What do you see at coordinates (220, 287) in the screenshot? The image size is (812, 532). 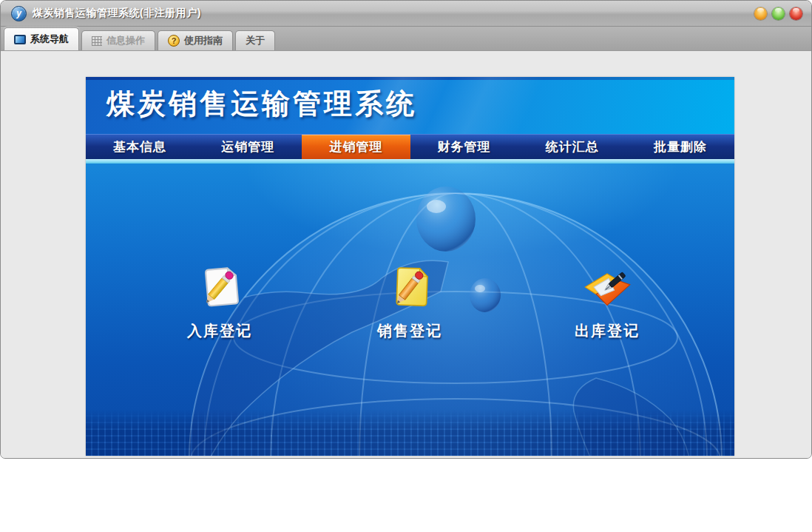 I see `white-note-pencil-icon` at bounding box center [220, 287].